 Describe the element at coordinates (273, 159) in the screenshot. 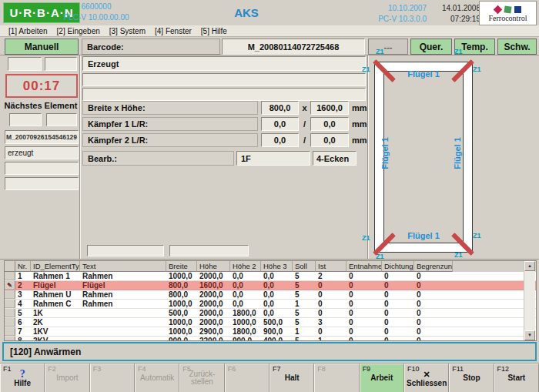

I see `bearb-value: 1F` at that location.